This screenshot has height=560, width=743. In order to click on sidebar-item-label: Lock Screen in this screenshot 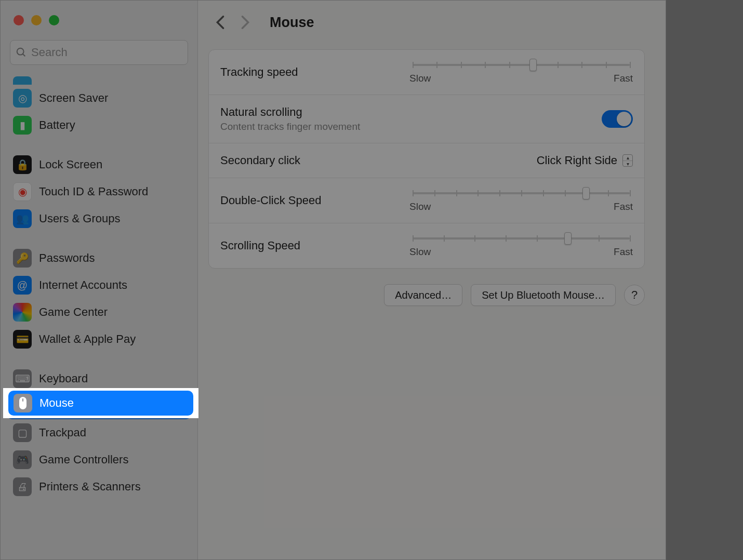, I will do `click(71, 165)`.